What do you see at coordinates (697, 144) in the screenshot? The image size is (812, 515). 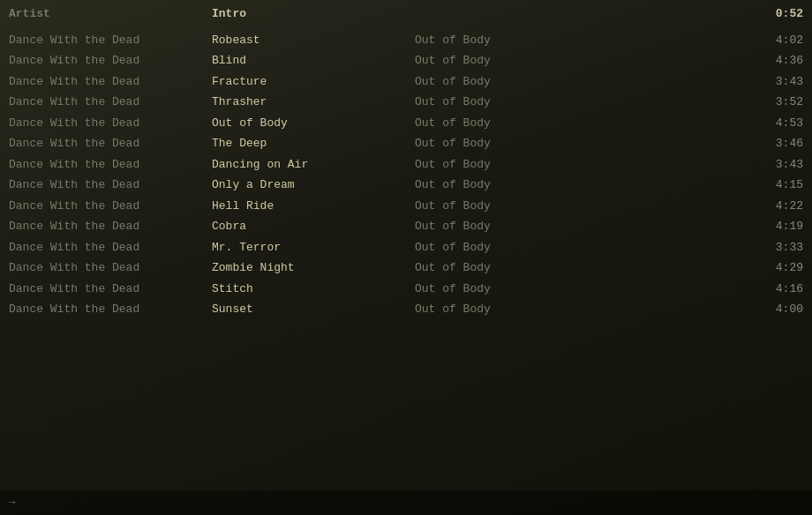 I see `track-duration: 3:46` at bounding box center [697, 144].